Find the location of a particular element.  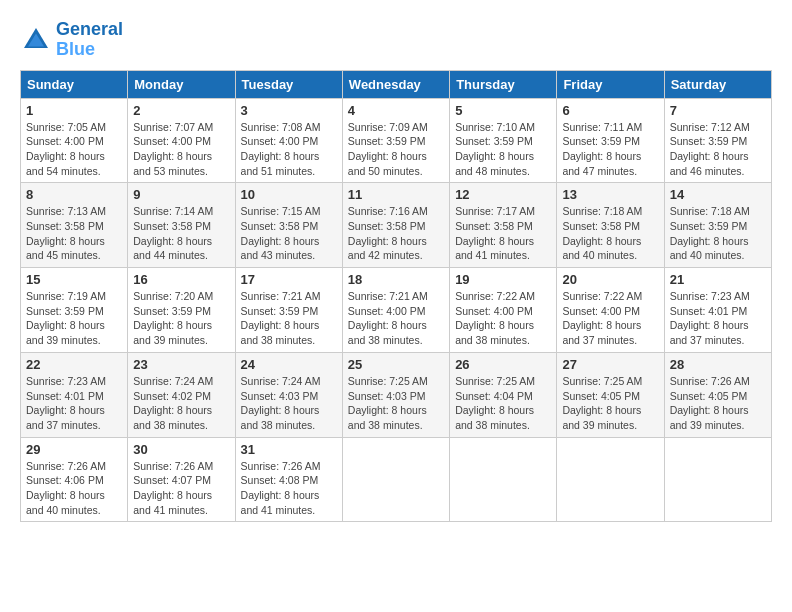

day-number: 29 is located at coordinates (74, 450).